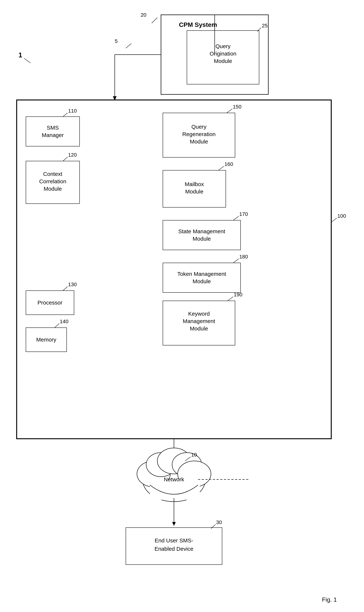 This screenshot has width=364, height=612. I want to click on tmm-line1: Token Management, so click(202, 274).